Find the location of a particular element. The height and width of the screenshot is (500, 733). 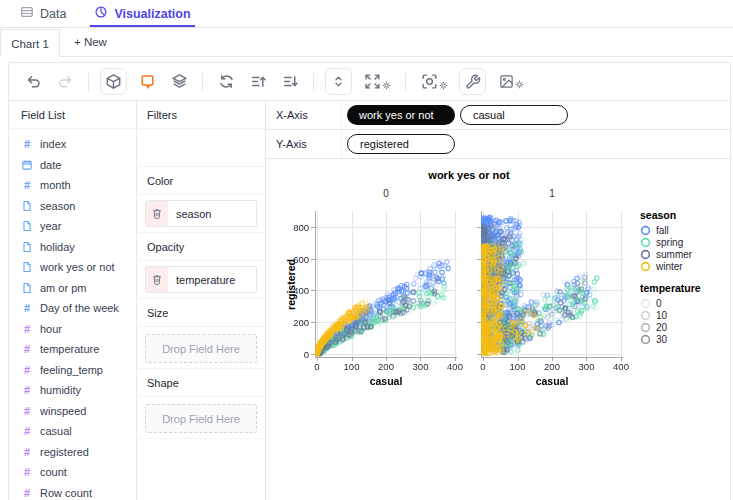

field-item-label: work yes or not is located at coordinates (78, 267).